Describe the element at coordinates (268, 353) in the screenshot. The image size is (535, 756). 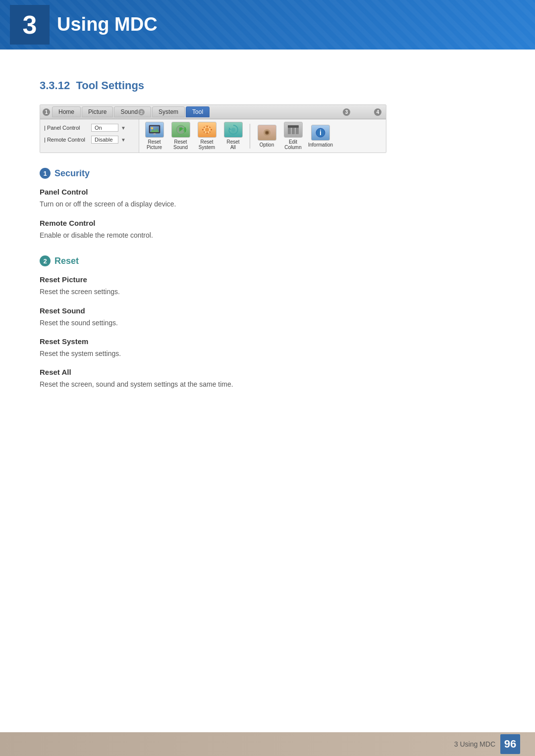
I see `reset-system-description: Reset the system settings.` at that location.